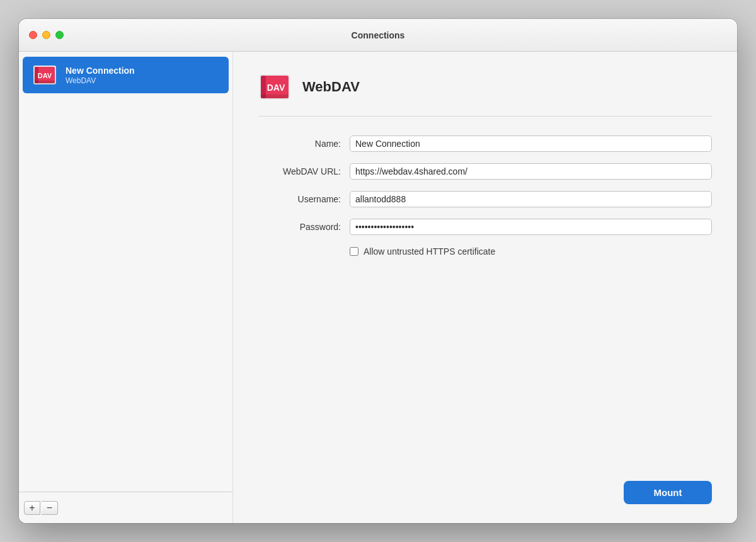 This screenshot has width=756, height=542. What do you see at coordinates (59, 35) in the screenshot?
I see `maximize-button` at bounding box center [59, 35].